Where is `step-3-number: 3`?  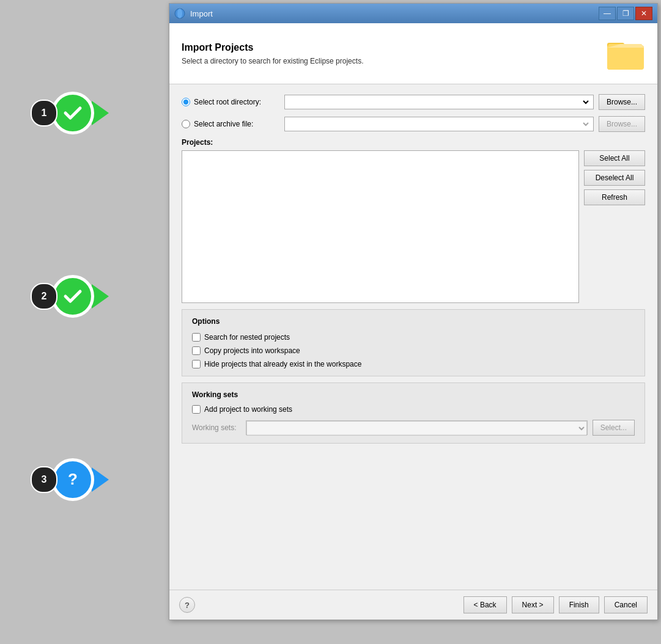 step-3-number: 3 is located at coordinates (44, 480).